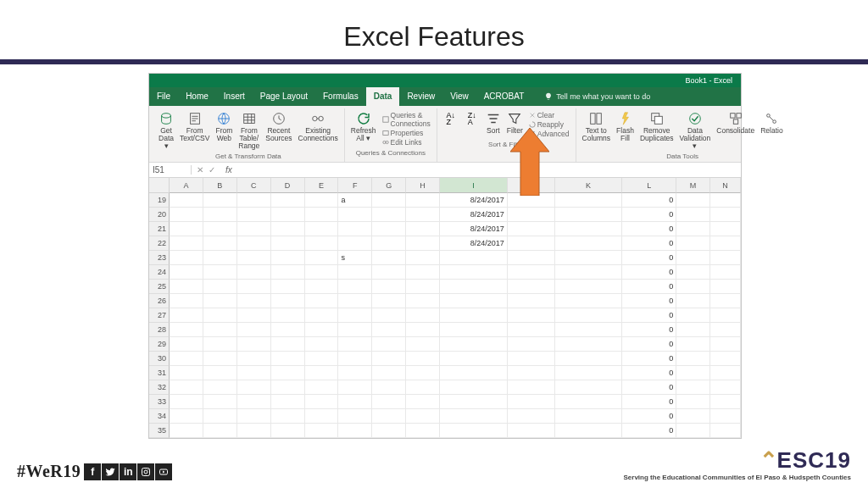 The image size is (868, 488). What do you see at coordinates (531, 244) in the screenshot?
I see `cell-J22` at bounding box center [531, 244].